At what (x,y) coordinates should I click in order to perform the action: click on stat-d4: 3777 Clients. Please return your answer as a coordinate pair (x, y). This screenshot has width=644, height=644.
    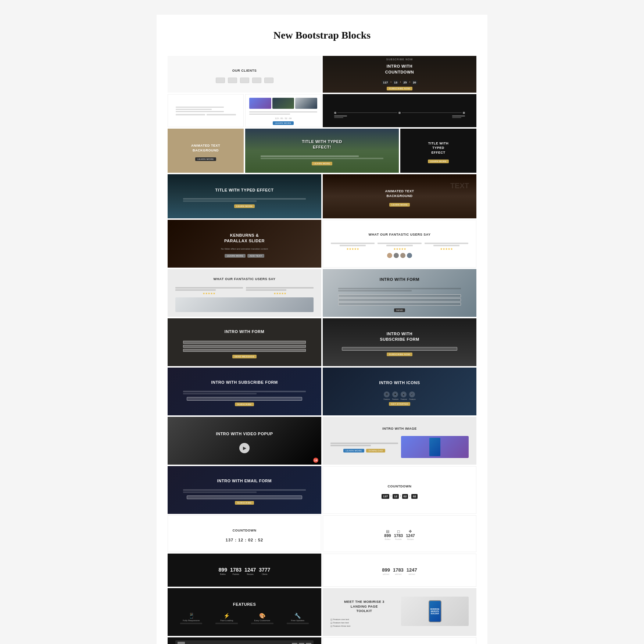
    Looking at the image, I should click on (265, 571).